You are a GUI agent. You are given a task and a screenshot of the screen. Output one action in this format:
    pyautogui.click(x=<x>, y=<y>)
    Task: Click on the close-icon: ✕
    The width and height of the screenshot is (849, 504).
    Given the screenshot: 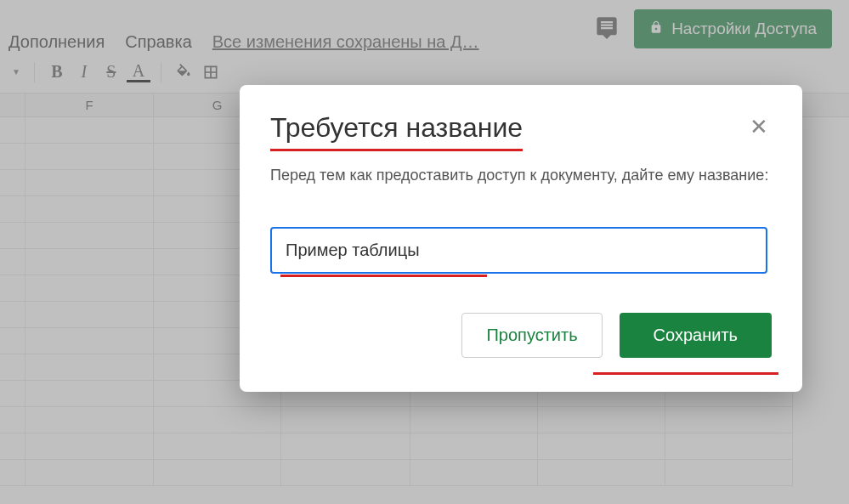 What is the action you would take?
    pyautogui.click(x=759, y=127)
    